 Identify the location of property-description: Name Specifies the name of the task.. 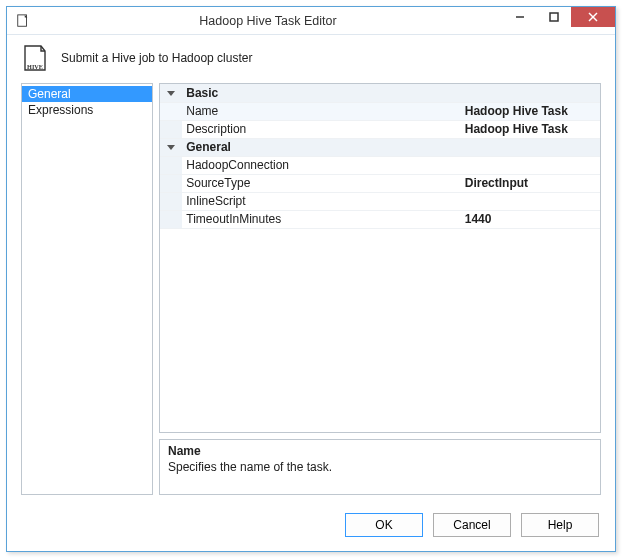
(380, 467).